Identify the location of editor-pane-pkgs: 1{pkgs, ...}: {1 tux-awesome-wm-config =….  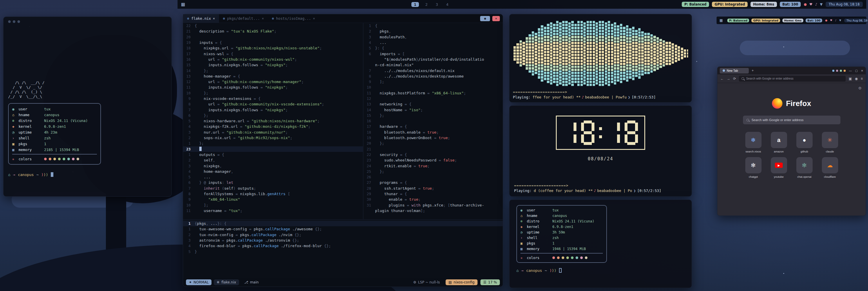
(343, 249).